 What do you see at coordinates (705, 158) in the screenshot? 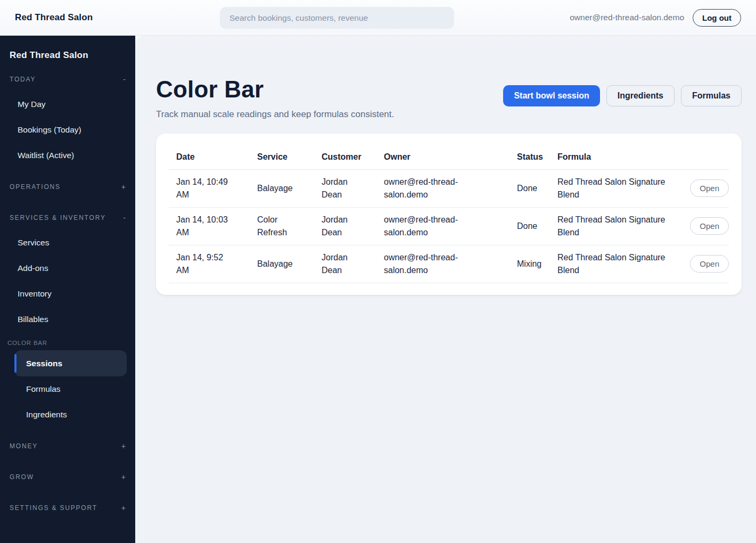
I see `col-header-actions` at bounding box center [705, 158].